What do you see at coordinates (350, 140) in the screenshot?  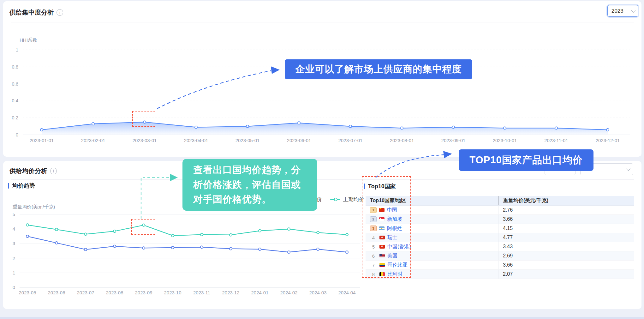 I see `svg-text: 2023-07-01` at bounding box center [350, 140].